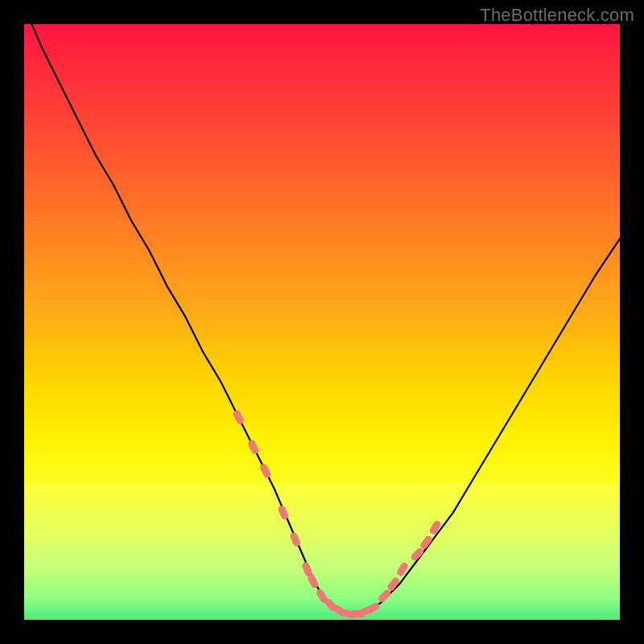 The image size is (644, 644). Describe the element at coordinates (557, 15) in the screenshot. I see `watermark-text: TheBottleneck.com` at that location.